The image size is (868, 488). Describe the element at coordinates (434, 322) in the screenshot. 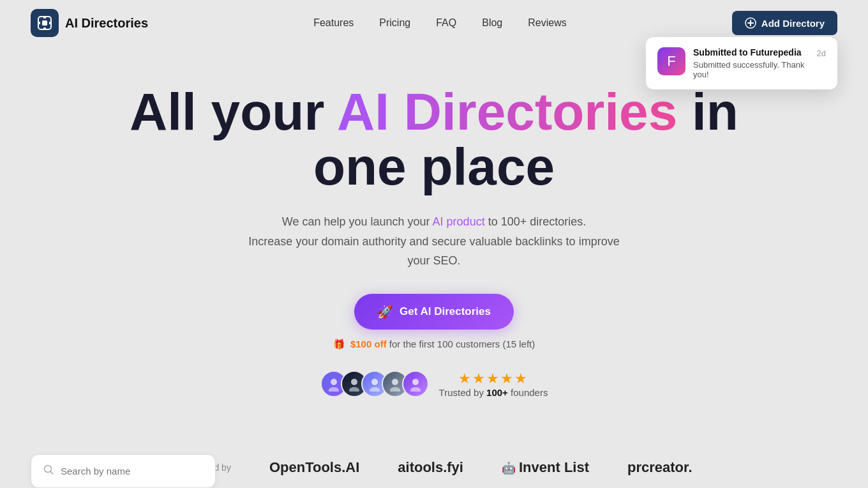

I see `cta-wrapper: 🚀 Get AI Directories 🎁 $100 off for the …` at that location.